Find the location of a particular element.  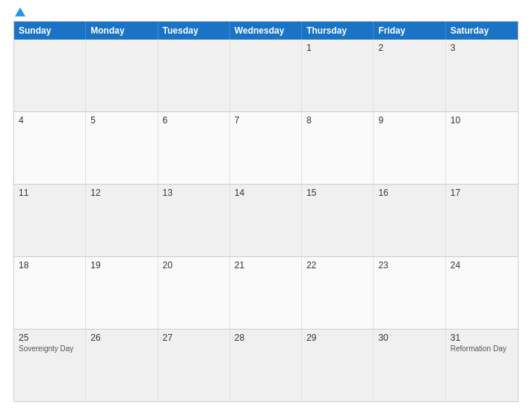

header-day-sunday: Sunday is located at coordinates (50, 31).